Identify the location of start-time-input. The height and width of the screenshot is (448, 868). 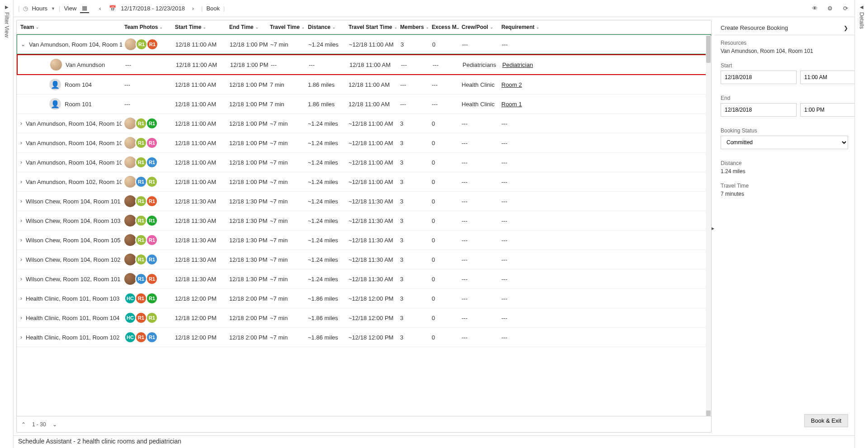
(827, 77).